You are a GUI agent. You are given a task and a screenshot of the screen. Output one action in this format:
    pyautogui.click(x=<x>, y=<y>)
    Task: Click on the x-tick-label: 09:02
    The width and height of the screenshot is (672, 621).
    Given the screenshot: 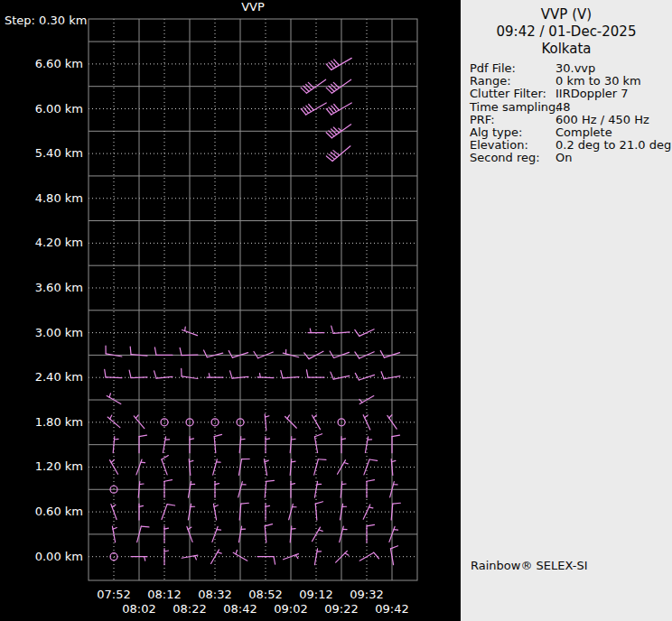 What is the action you would take?
    pyautogui.click(x=291, y=608)
    